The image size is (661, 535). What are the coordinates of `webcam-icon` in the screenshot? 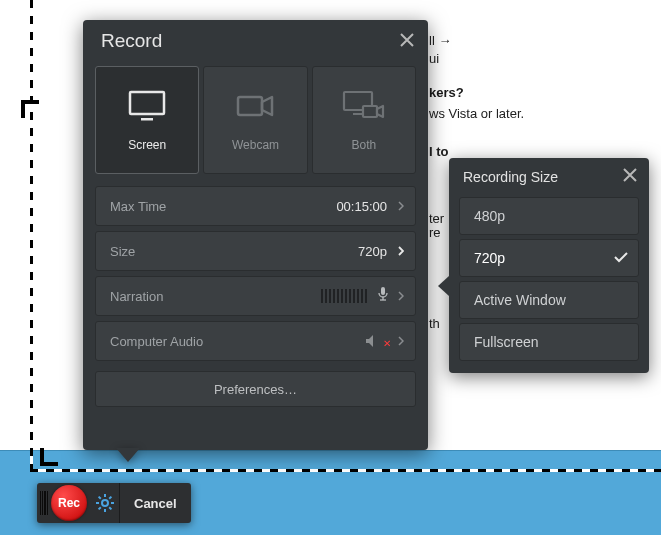 It's located at (255, 108).